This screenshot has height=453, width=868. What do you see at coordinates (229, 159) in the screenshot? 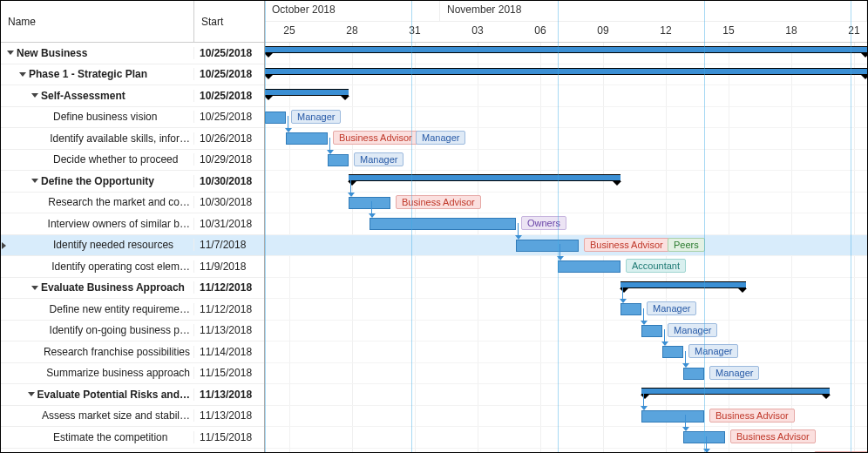
I see `task-start-cell: 10/29/2018` at bounding box center [229, 159].